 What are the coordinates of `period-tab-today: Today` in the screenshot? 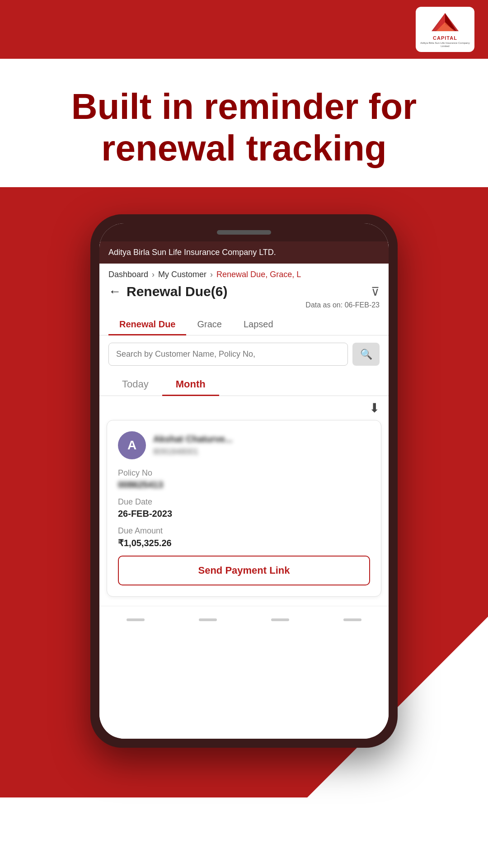 It's located at (136, 384).